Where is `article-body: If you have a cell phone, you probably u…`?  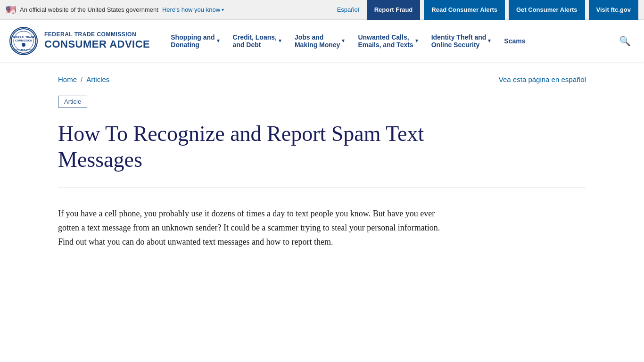 article-body: If you have a cell phone, you probably u… is located at coordinates (251, 228).